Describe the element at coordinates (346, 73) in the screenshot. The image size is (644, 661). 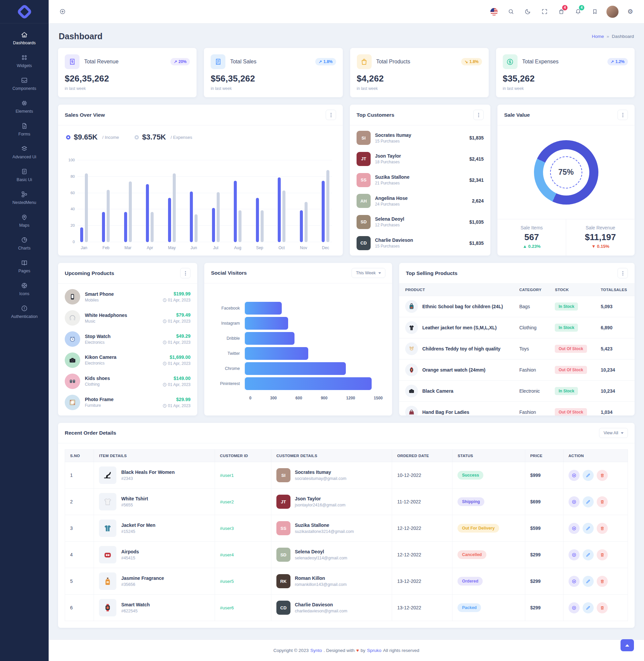
I see `stats-row: Total Revenue ↗20% $26,35,262 in last we…` at that location.